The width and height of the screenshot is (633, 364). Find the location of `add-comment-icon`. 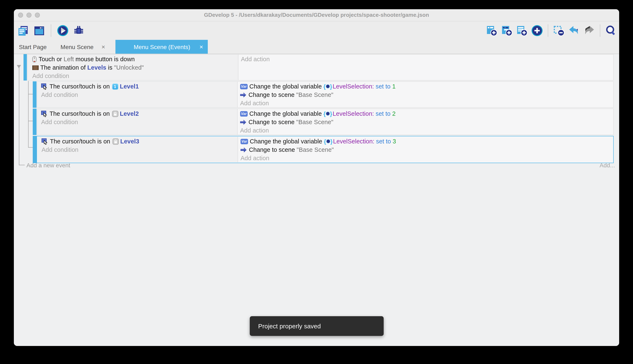

add-comment-icon is located at coordinates (522, 30).